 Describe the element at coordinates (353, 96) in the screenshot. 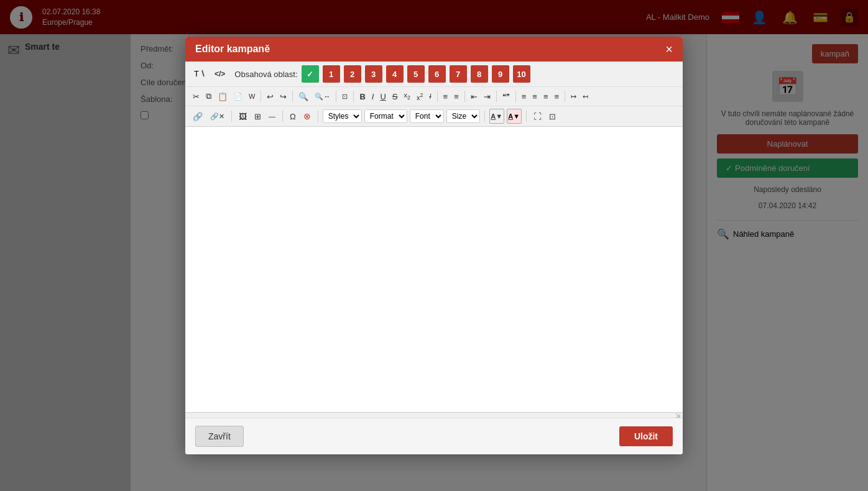

I see `sep4` at that location.